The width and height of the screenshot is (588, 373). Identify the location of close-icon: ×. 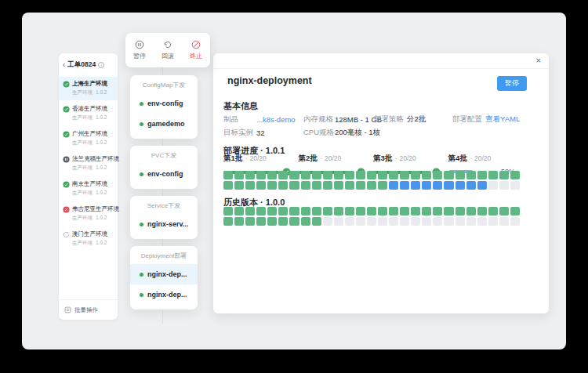
(539, 60).